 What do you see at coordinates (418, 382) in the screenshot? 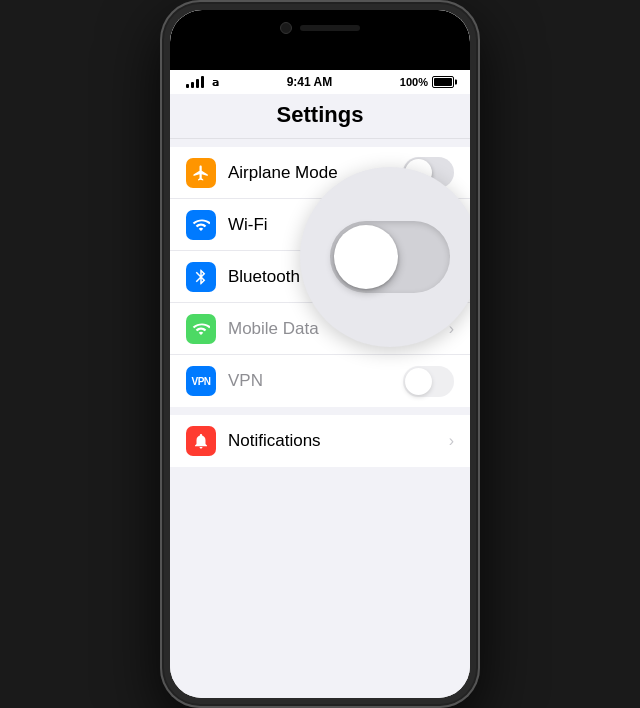
I see `vpn-toggle-knob` at bounding box center [418, 382].